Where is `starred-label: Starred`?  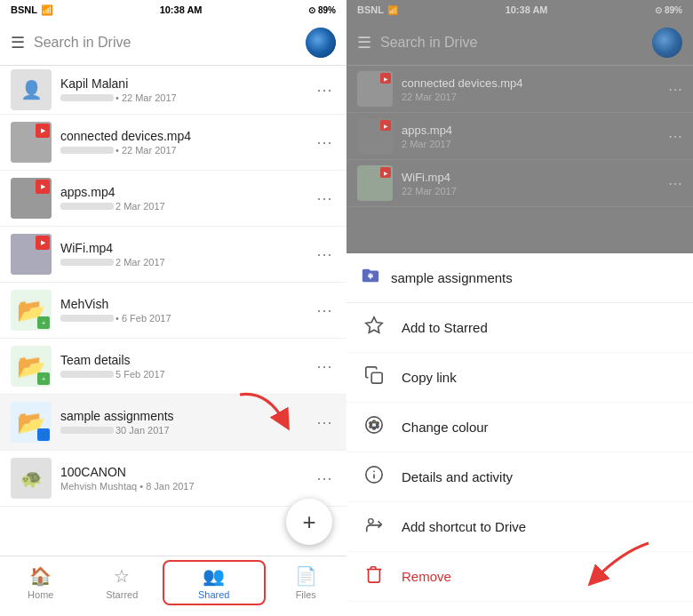
starred-label: Starred is located at coordinates (122, 595).